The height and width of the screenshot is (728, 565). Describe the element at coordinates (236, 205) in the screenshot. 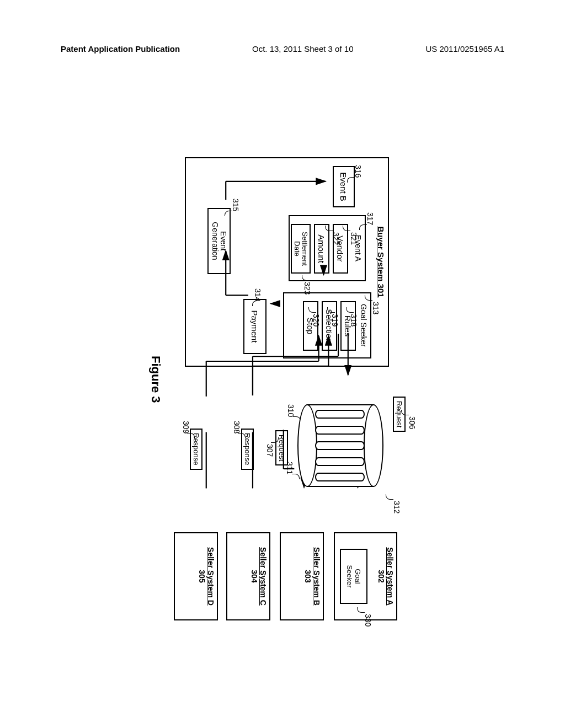

I see `ref-315: 315` at that location.